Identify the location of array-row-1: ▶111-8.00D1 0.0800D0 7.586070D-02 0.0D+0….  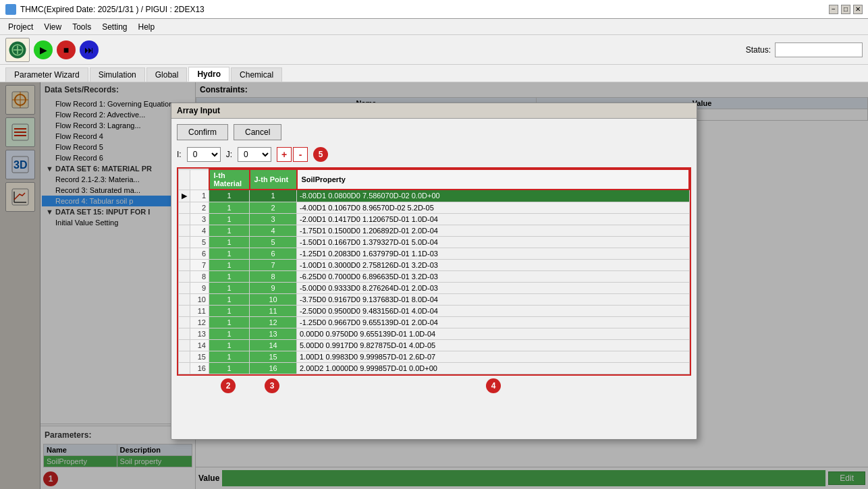
(435, 196).